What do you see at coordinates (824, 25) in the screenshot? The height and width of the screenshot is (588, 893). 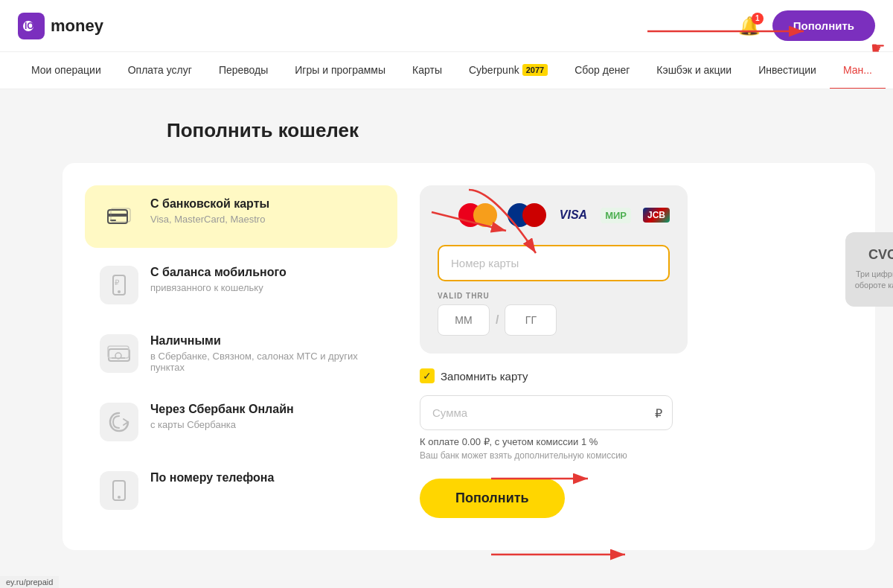 I see `header-topup-button: Пополнить` at bounding box center [824, 25].